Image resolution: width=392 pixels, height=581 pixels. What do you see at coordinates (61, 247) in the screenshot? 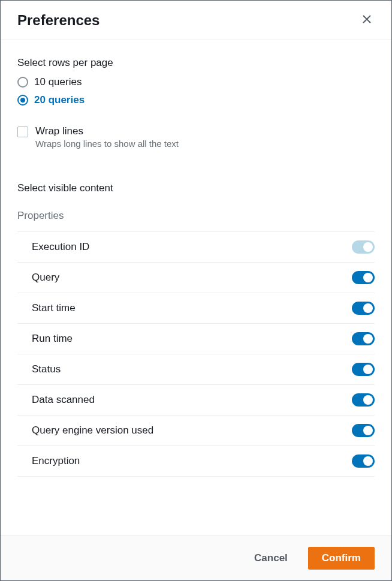
I see `property-label: Execution ID` at bounding box center [61, 247].